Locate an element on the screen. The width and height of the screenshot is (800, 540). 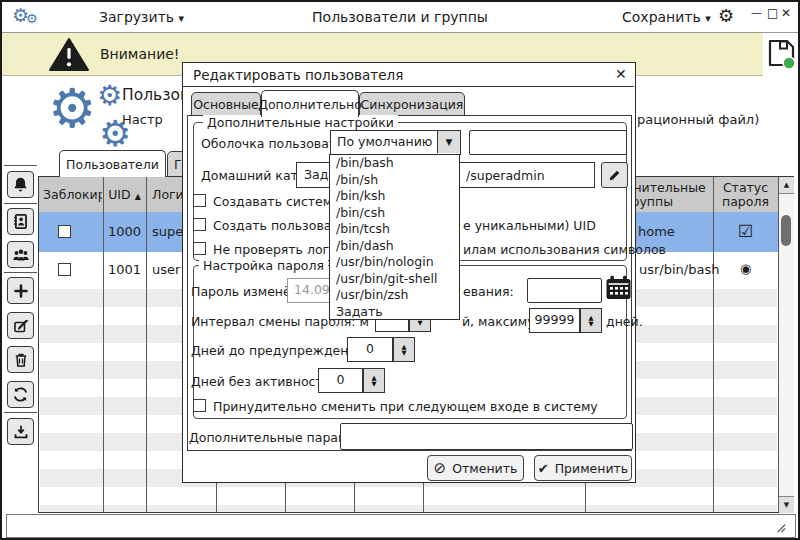
column-header-blocked: Заблокирован is located at coordinates (72, 194).